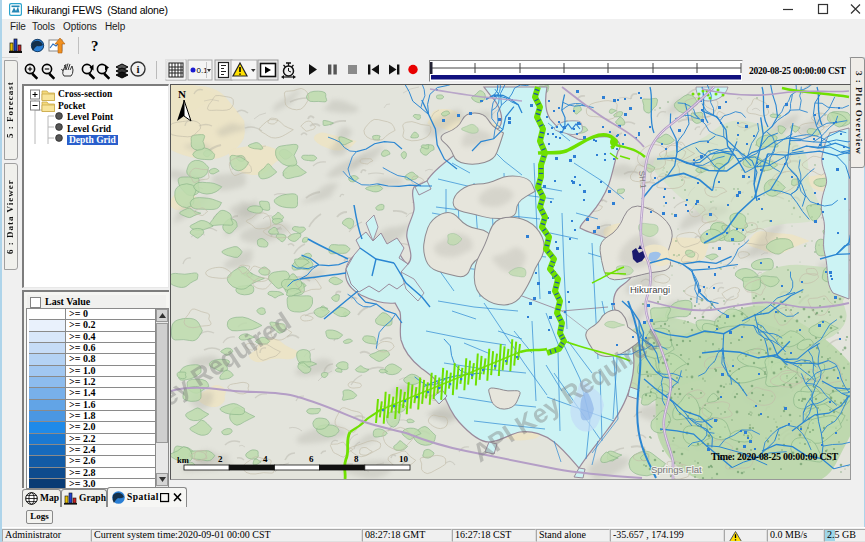 The width and height of the screenshot is (865, 542). What do you see at coordinates (775, 456) in the screenshot?
I see `svg-text: Time: 2020-08-25 00:00:00 CST` at bounding box center [775, 456].